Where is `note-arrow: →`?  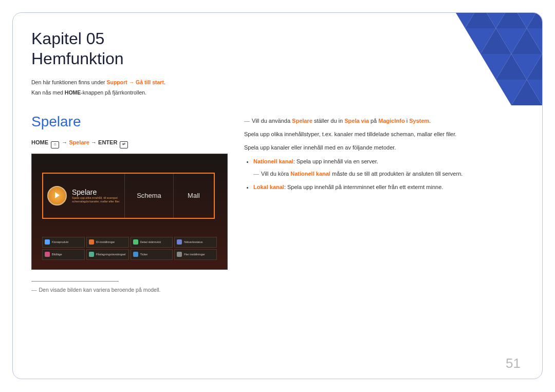 note-arrow: → is located at coordinates (132, 82).